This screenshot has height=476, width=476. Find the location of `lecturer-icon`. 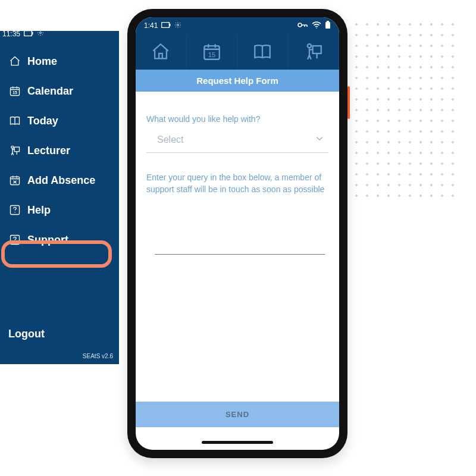

lecturer-icon is located at coordinates (15, 151).